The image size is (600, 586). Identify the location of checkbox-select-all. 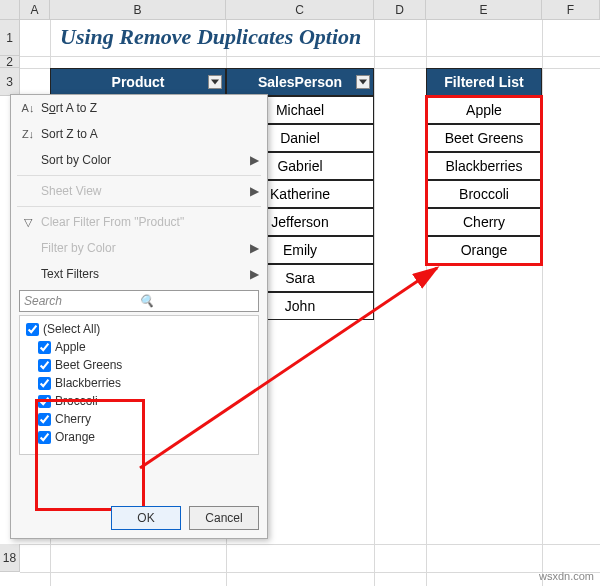
(32, 330).